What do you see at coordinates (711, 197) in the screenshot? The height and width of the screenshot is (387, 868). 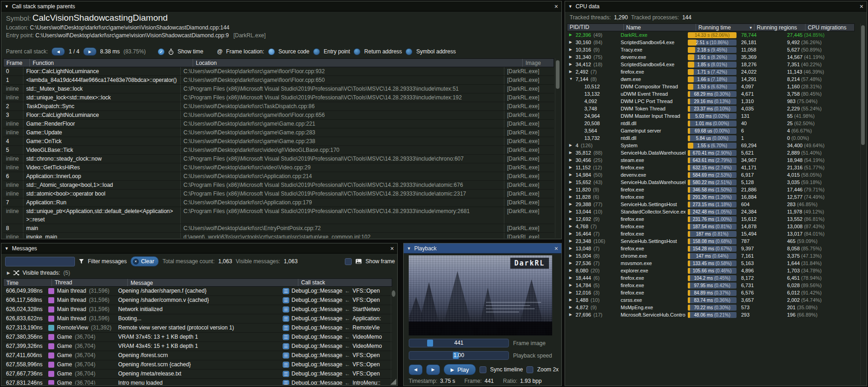 I see `process-row: ▶11,828(6)firefox.exe291.26 ms (1.26%)16…` at bounding box center [711, 197].